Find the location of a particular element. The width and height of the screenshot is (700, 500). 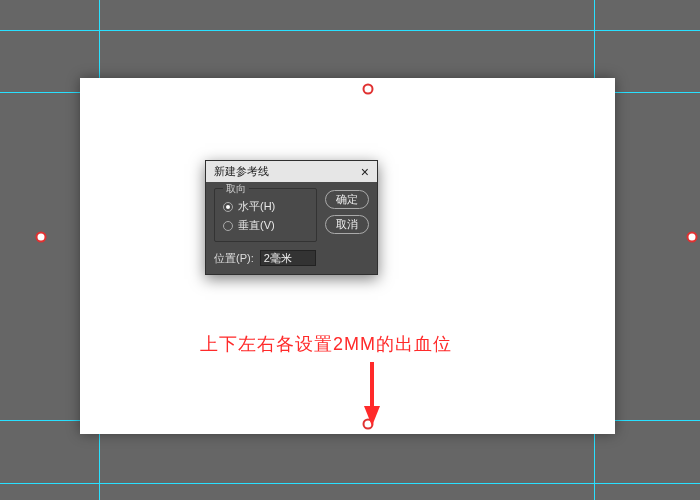

handle-left is located at coordinates (42, 238).